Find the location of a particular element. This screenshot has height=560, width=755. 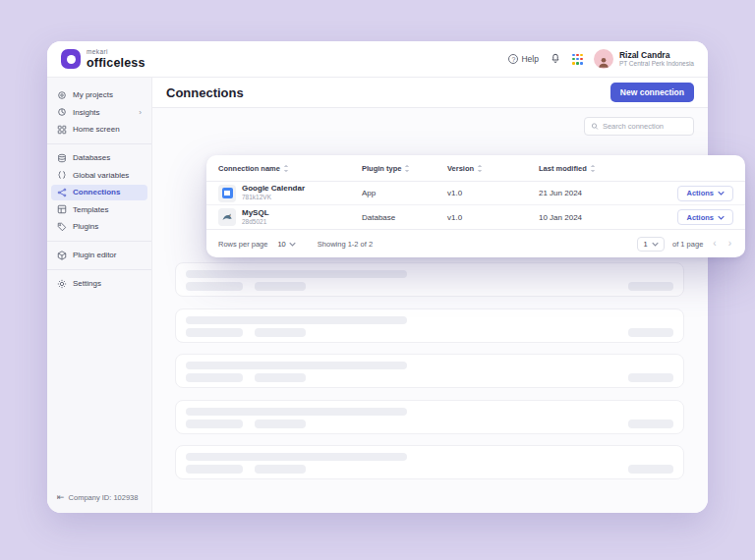

cube-icon is located at coordinates (62, 255).